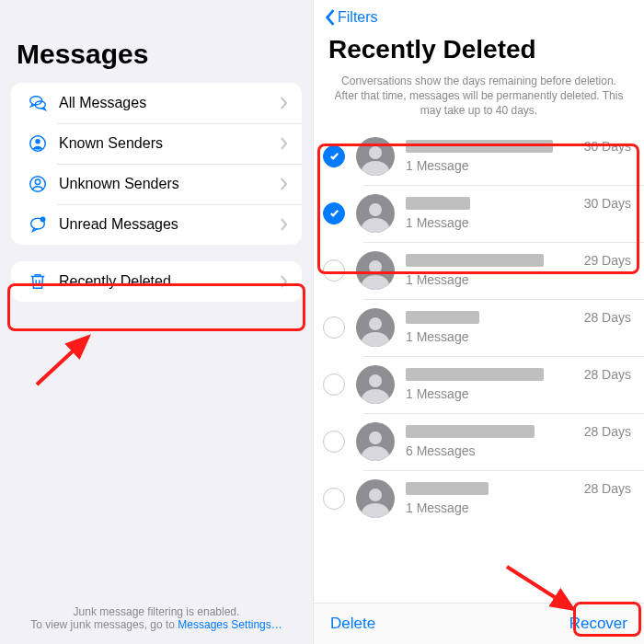  I want to click on conversation-row: 6 Messages28 Days, so click(478, 442).